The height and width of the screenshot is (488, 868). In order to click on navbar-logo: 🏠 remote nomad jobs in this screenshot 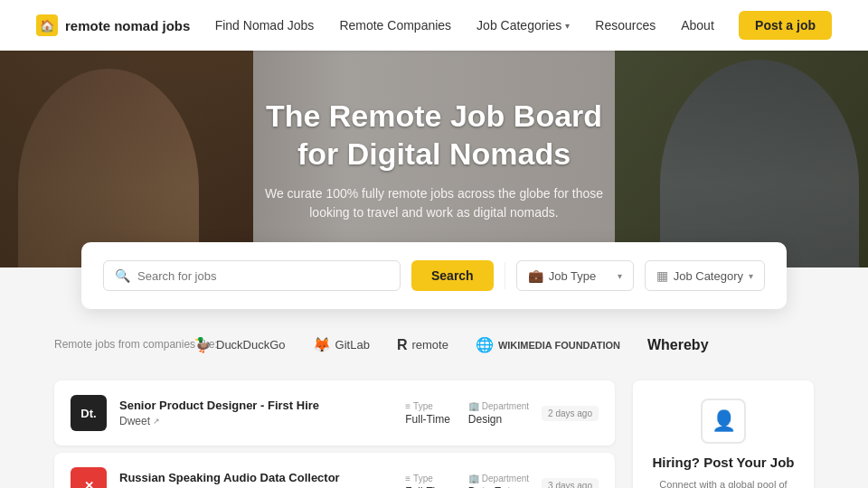, I will do `click(113, 25)`.